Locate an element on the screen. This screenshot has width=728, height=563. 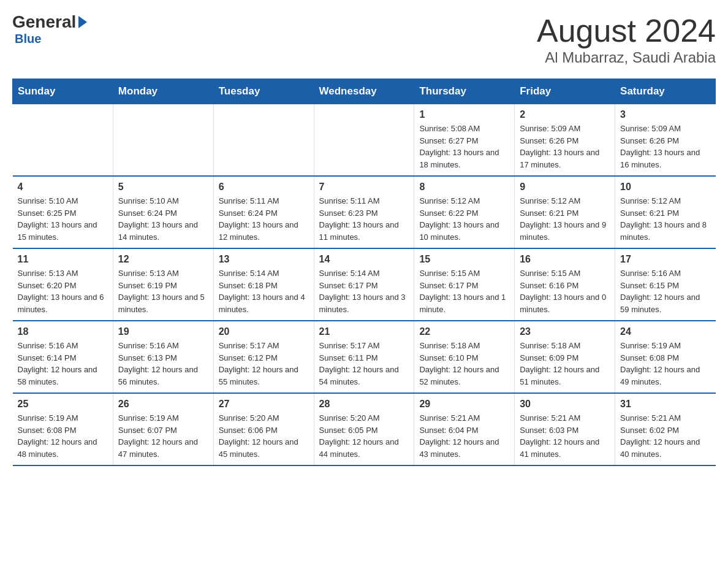
calendar-day-cell: 29Sunrise: 5:21 AM Sunset: 6:04 PM Dayli… is located at coordinates (464, 429).